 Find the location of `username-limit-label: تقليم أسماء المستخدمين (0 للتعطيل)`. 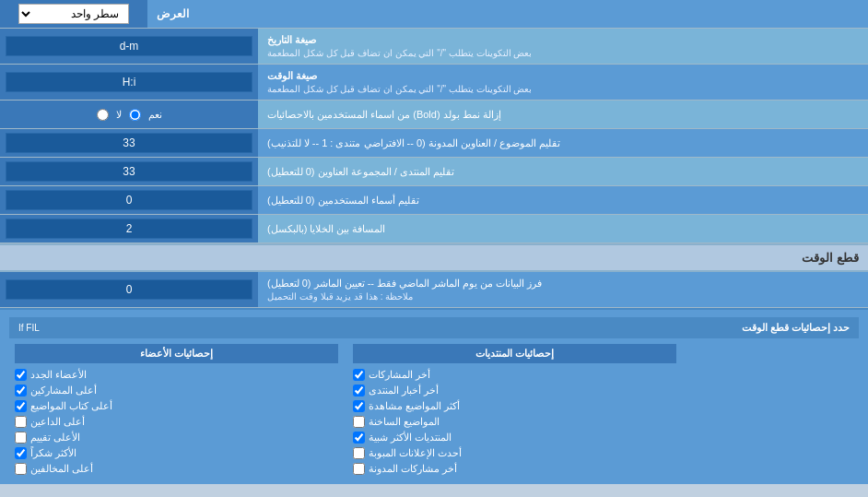

username-limit-label: تقليم أسماء المستخدمين (0 للتعطيل) is located at coordinates (563, 200).